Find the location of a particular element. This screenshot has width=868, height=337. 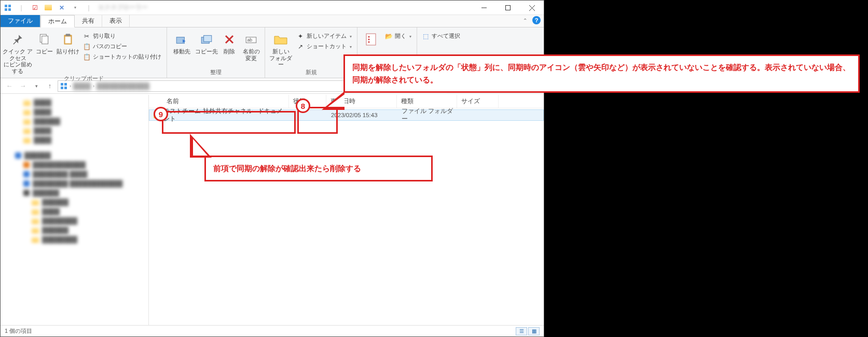

nav-recent-button: ▾ is located at coordinates (36, 86).